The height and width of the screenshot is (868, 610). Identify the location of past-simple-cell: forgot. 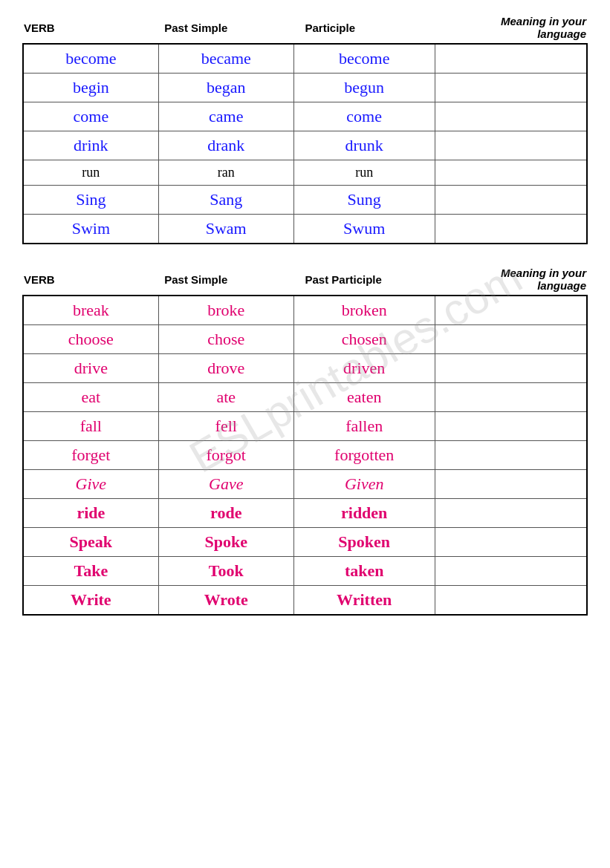
(226, 456).